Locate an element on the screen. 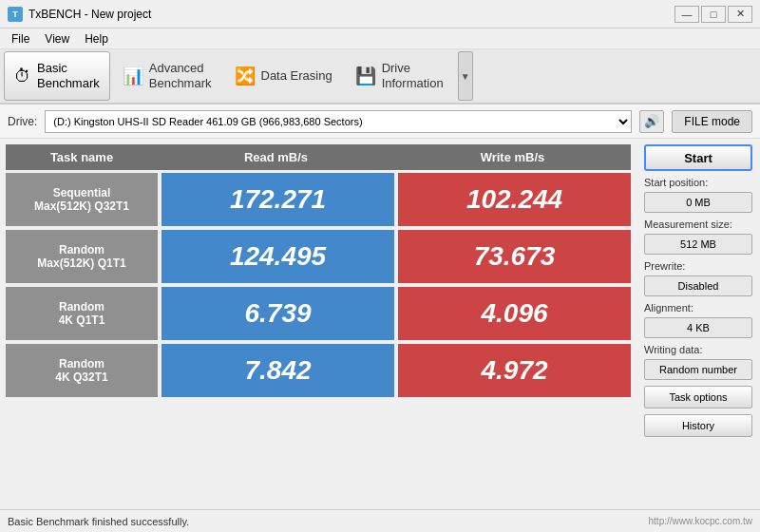 The width and height of the screenshot is (760, 532). drive-refresh-button: 🔊 is located at coordinates (652, 122).